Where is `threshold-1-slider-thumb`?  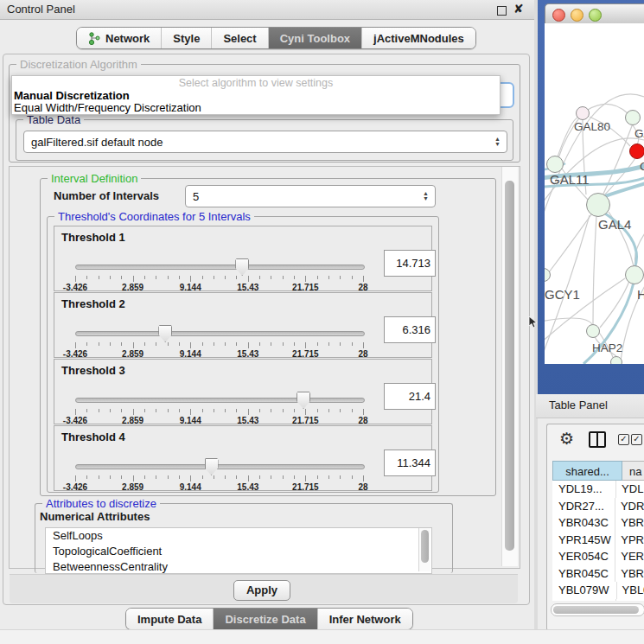 threshold-1-slider-thumb is located at coordinates (242, 267).